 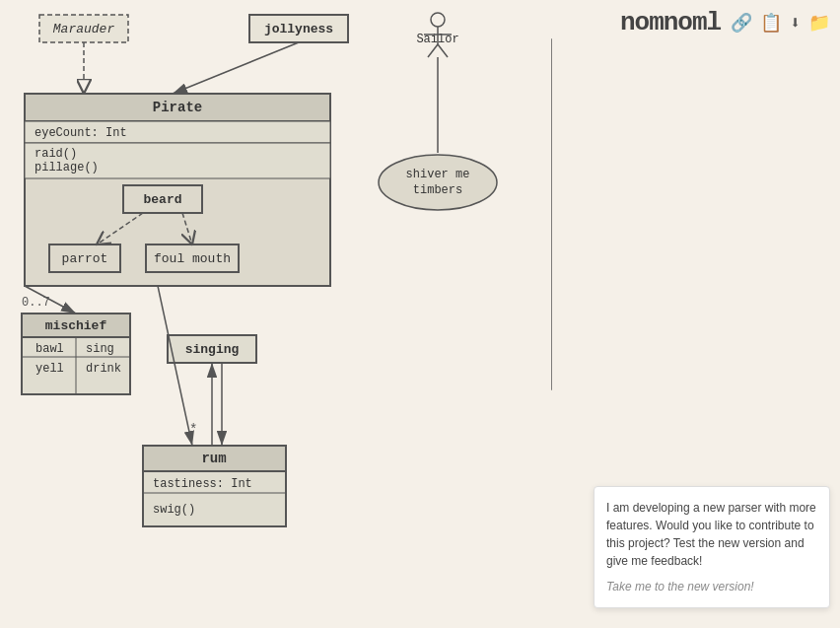 I want to click on svg-text: raid(), so click(x=55, y=154).